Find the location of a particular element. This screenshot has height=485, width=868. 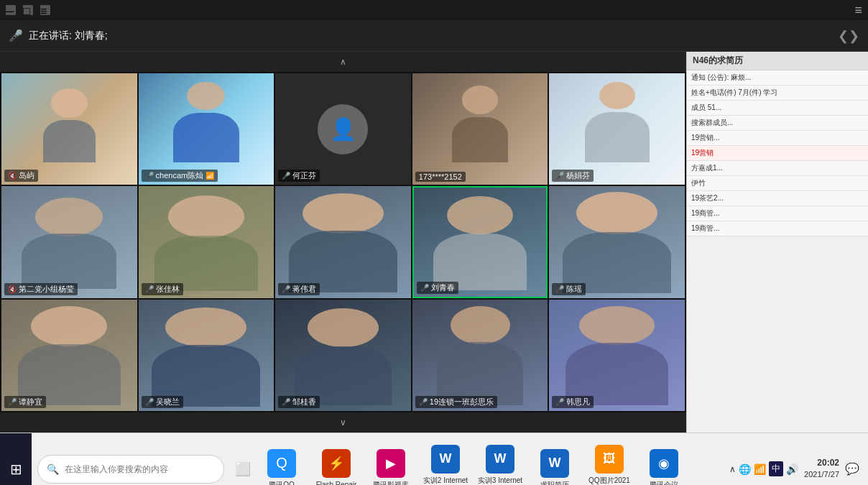

video-cell-5: 🎤 杨娟芬 is located at coordinates (617, 129).